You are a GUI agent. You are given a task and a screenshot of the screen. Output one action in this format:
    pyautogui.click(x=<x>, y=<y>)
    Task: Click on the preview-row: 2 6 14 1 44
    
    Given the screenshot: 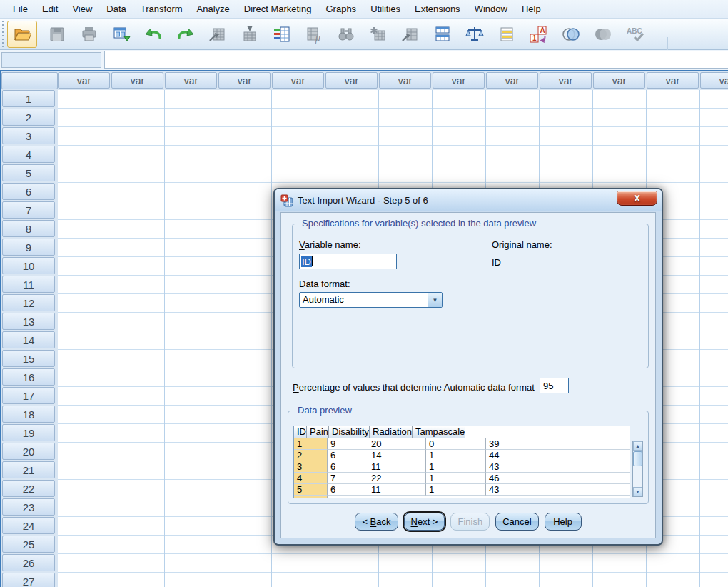 What is the action you would take?
    pyautogui.click(x=462, y=456)
    